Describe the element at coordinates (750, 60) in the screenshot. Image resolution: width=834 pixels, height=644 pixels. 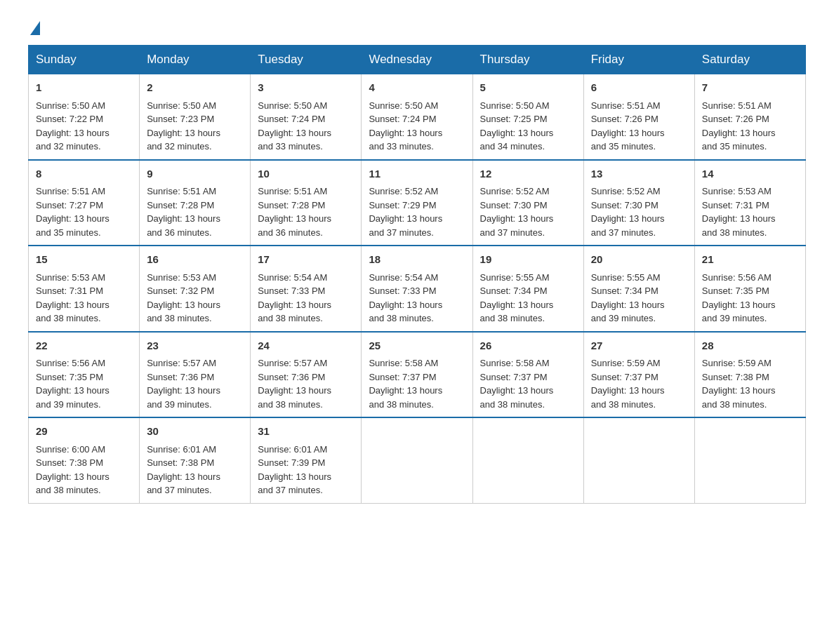
I see `weekday-header-saturday: Saturday` at that location.